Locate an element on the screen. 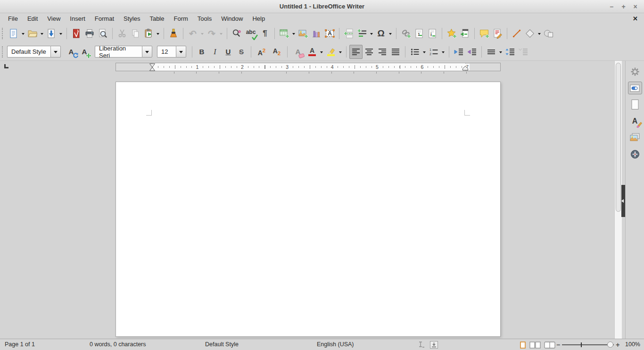 This screenshot has width=644, height=350. sidebar-navigator-tab is located at coordinates (635, 154).